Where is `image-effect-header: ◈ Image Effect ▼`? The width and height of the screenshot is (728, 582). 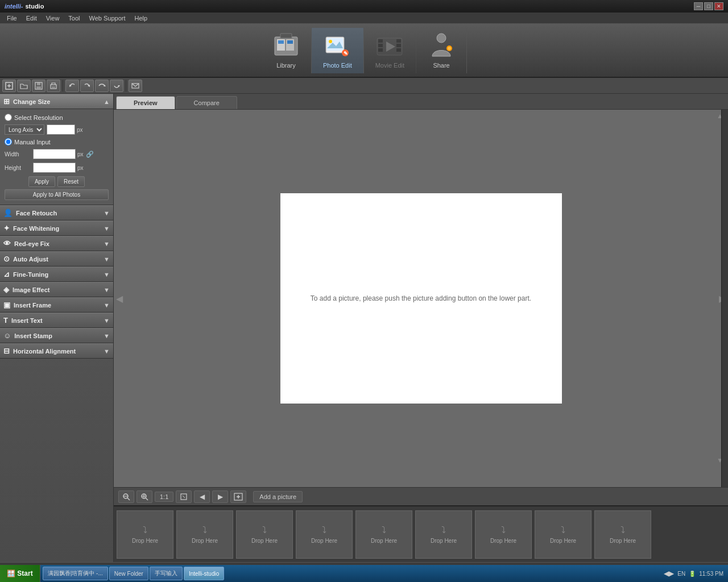
image-effect-header: ◈ Image Effect ▼ is located at coordinates (57, 290).